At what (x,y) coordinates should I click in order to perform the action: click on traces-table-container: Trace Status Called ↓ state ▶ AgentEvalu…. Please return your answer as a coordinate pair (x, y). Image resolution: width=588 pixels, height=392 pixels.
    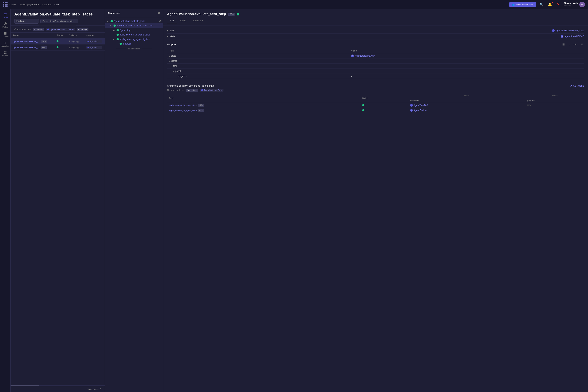
    Looking at the image, I should click on (57, 209).